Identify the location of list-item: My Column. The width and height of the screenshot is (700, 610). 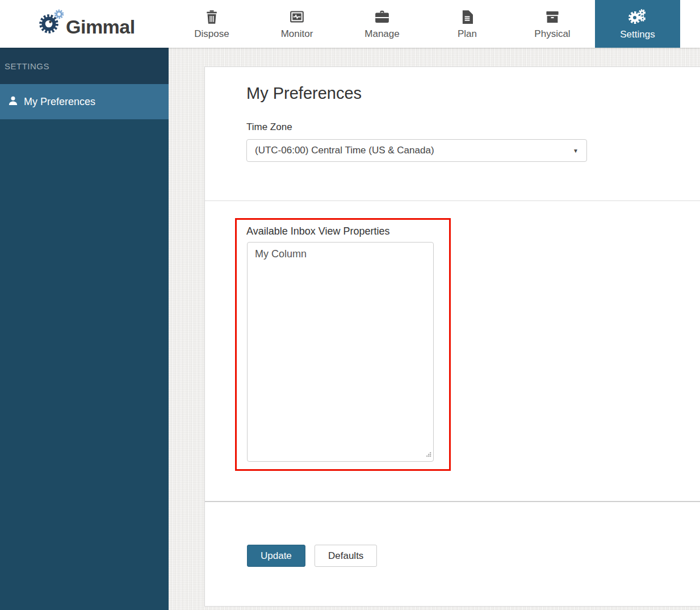
(341, 254).